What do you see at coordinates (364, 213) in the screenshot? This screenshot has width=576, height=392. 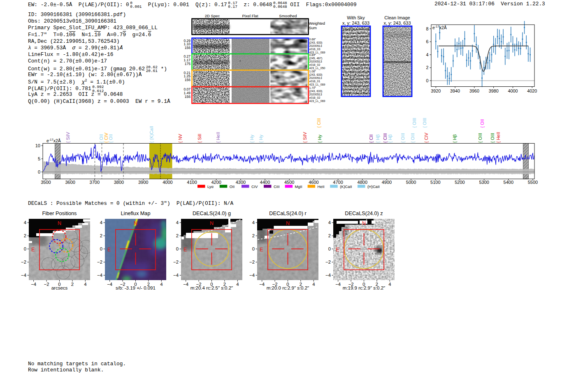 I see `svg-text: DECaLS(24.0) z` at bounding box center [364, 213].